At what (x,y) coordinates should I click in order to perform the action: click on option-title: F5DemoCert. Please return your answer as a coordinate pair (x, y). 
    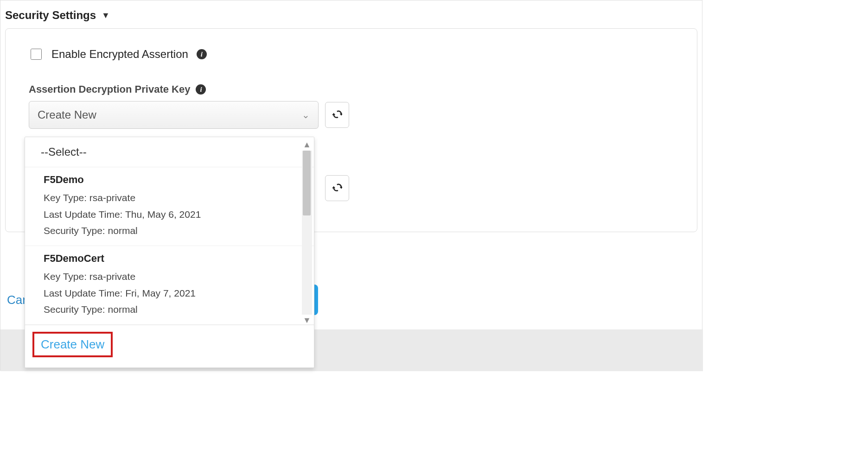
    Looking at the image, I should click on (170, 259).